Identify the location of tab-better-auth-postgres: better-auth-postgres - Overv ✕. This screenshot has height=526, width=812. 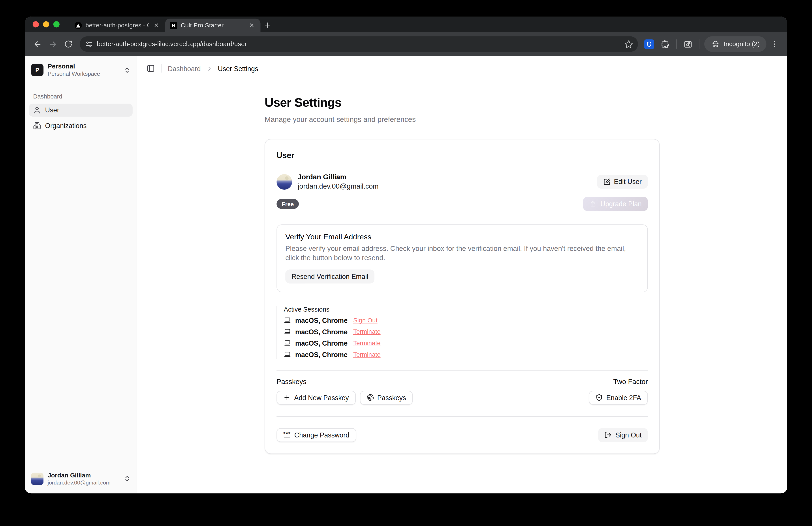
(117, 25).